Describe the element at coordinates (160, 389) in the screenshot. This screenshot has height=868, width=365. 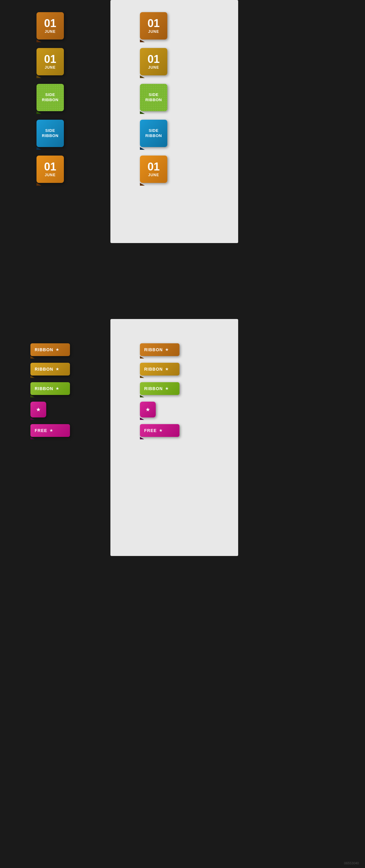
I see `ribbon-lime-light: RIBBON ★` at that location.